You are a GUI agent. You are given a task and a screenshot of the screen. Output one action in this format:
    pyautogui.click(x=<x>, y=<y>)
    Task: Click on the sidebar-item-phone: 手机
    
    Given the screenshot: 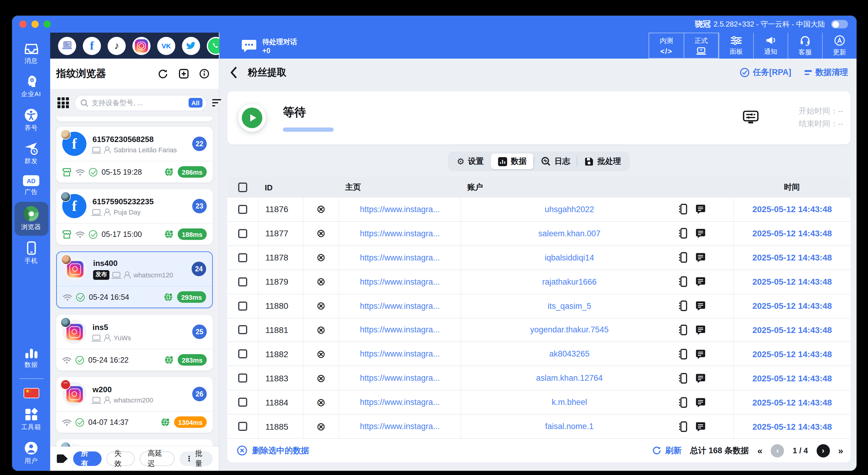 What is the action you would take?
    pyautogui.click(x=31, y=253)
    